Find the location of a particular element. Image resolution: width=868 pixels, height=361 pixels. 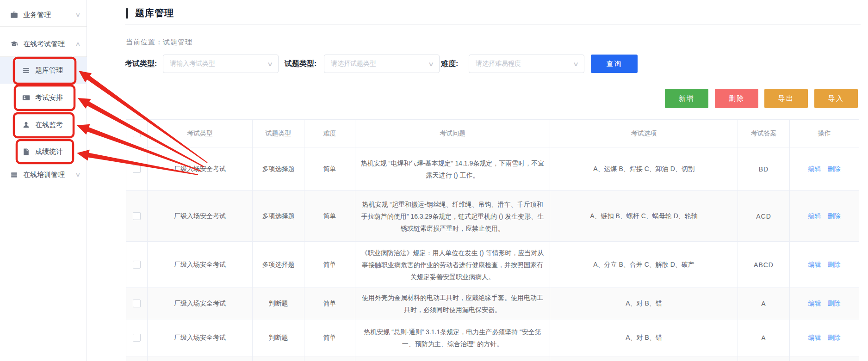

sidebar-item-label: 在线培训管理 is located at coordinates (44, 175).